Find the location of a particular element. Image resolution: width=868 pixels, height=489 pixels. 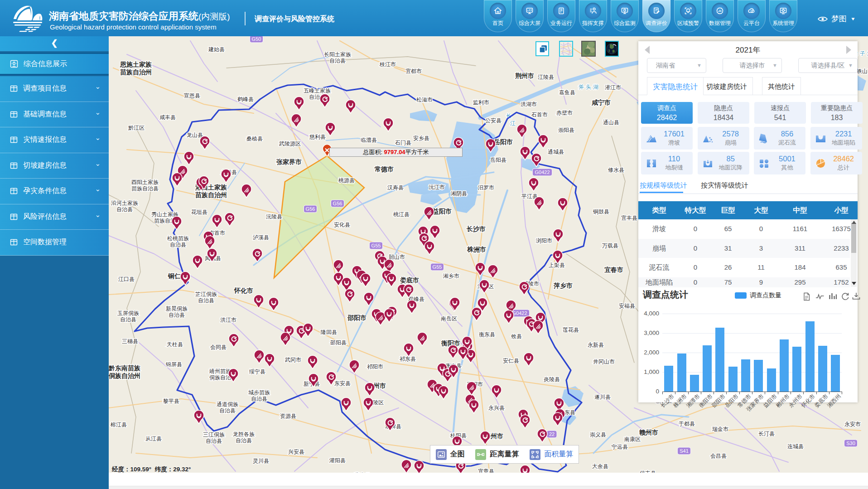

svg-text: 瑞金市 is located at coordinates (720, 429).